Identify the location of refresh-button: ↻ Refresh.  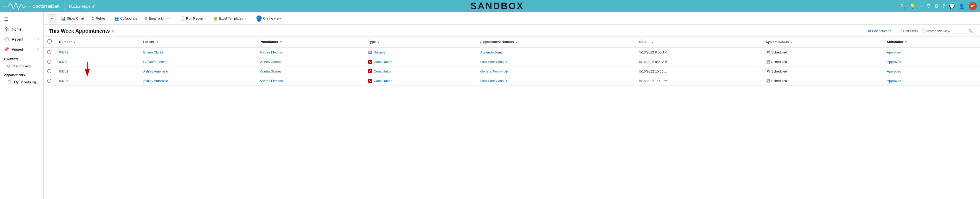
(100, 18).